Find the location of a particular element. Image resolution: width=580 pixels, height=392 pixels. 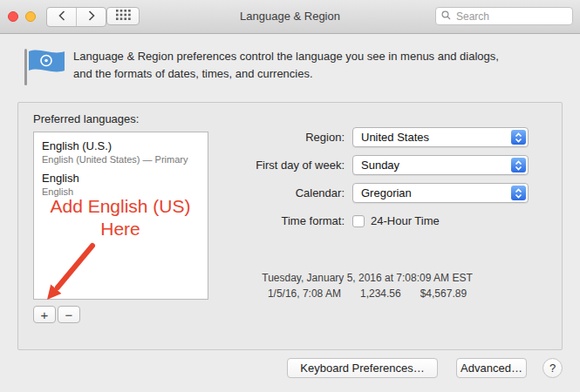

first-day-value: Sunday is located at coordinates (433, 166).